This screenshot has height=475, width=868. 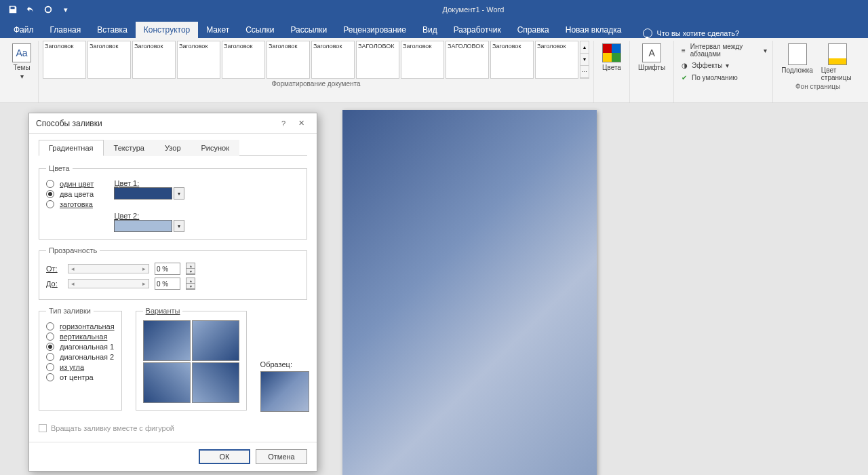 What do you see at coordinates (43, 428) in the screenshot?
I see `rotate-checkbox` at bounding box center [43, 428].